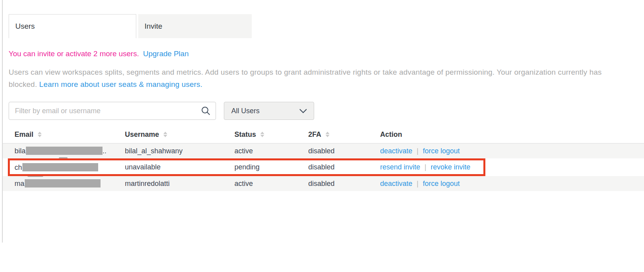 The height and width of the screenshot is (272, 644). Describe the element at coordinates (70, 184) in the screenshot. I see `email-cell: ma` at that location.